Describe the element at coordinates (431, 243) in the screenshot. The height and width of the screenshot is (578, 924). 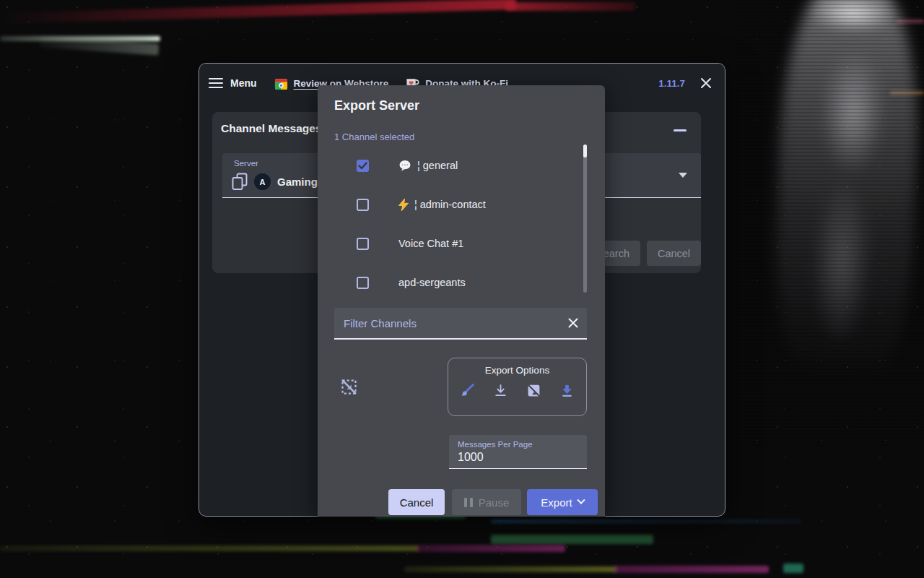
I see `channel-name: Voice Chat #1` at that location.